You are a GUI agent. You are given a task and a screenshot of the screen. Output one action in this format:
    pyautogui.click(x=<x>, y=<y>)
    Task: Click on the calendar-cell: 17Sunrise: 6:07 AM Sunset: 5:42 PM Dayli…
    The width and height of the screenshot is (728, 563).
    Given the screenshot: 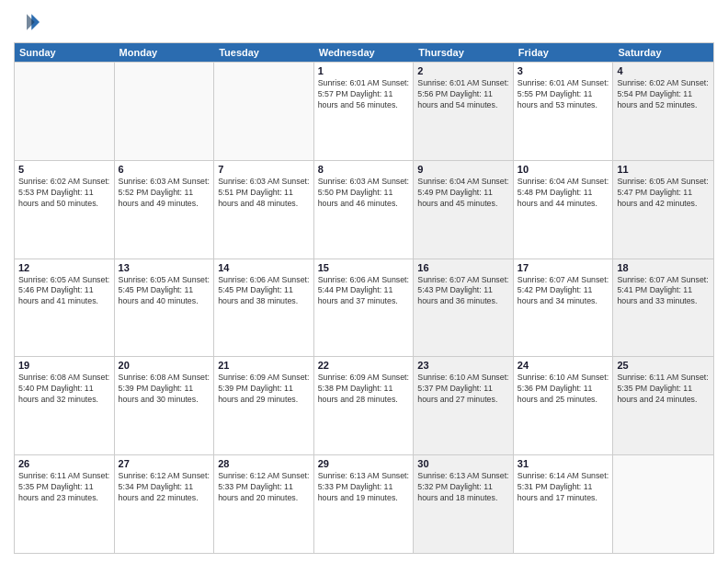 What is the action you would take?
    pyautogui.click(x=564, y=308)
    